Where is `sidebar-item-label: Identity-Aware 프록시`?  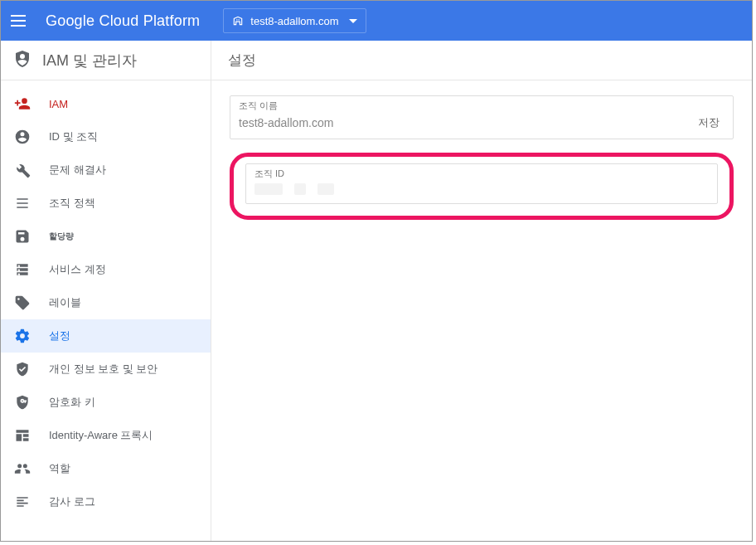
sidebar-item-label: Identity-Aware 프록시 is located at coordinates (101, 436).